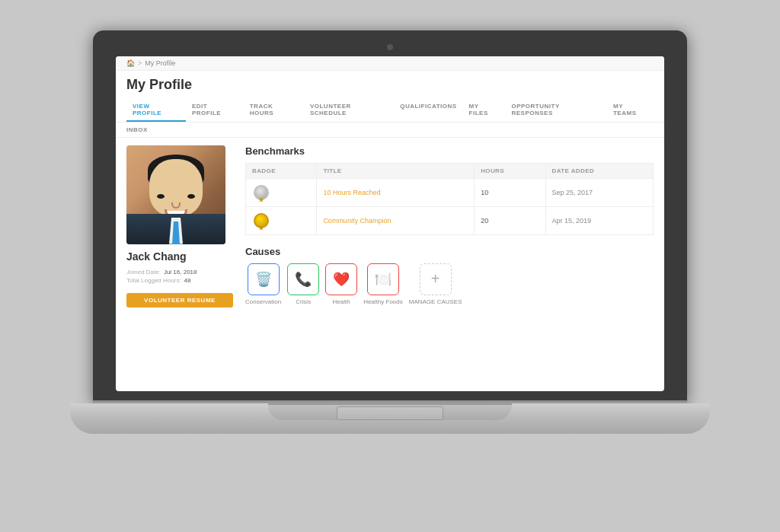  Describe the element at coordinates (428, 110) in the screenshot. I see `tab-qualifications: QUALIFICATIONS` at that location.